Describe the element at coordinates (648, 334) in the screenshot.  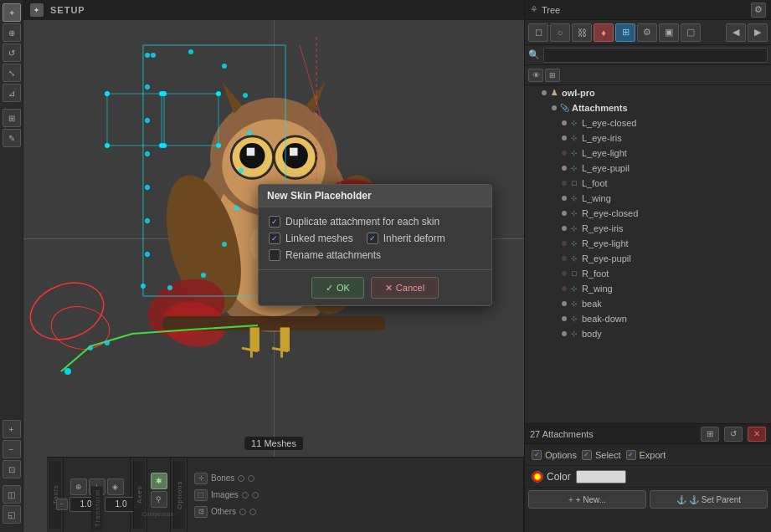
I see `list-item: ⊹ body` at that location.